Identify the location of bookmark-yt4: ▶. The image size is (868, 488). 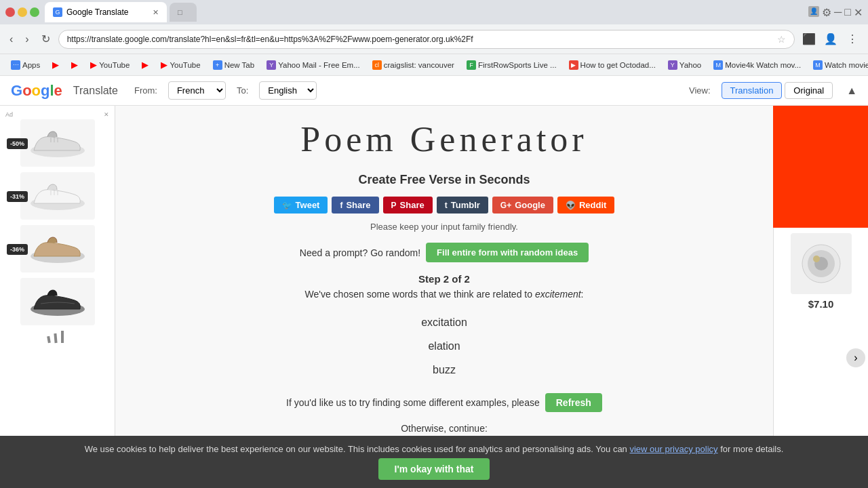
(145, 65).